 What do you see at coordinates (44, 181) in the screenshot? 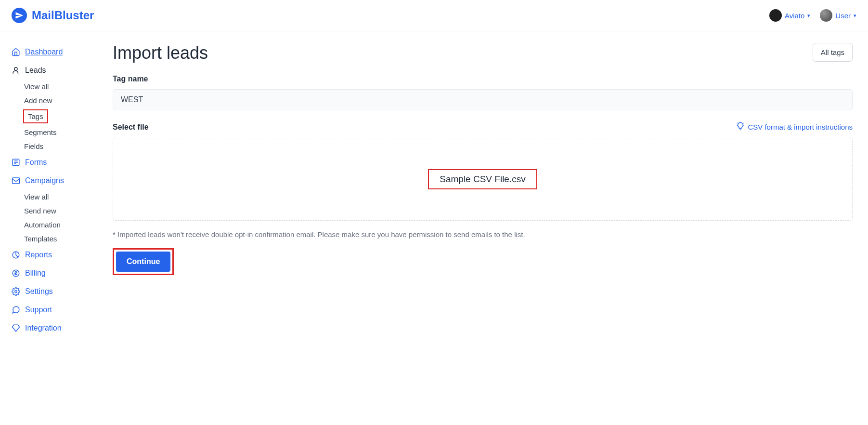
I see `nav-campaigns-label: Campaigns` at bounding box center [44, 181].